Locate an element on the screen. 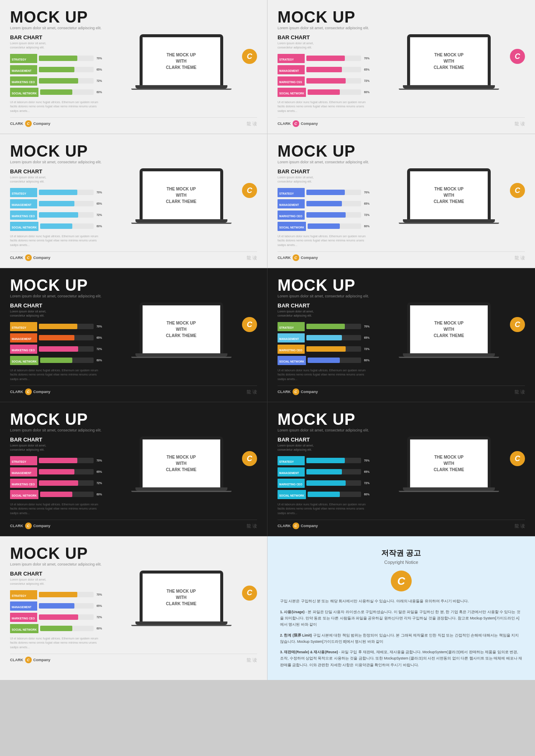  panel-p8: MOCK UP Lorem ipsum dolor sit amet, cons… is located at coordinates (401, 469).